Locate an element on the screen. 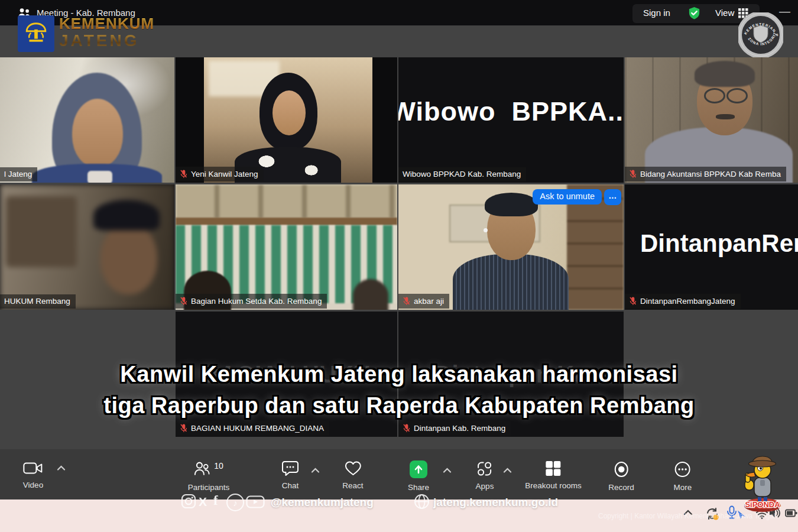 This screenshot has height=532, width=798. chat-bubble-icon is located at coordinates (291, 468).